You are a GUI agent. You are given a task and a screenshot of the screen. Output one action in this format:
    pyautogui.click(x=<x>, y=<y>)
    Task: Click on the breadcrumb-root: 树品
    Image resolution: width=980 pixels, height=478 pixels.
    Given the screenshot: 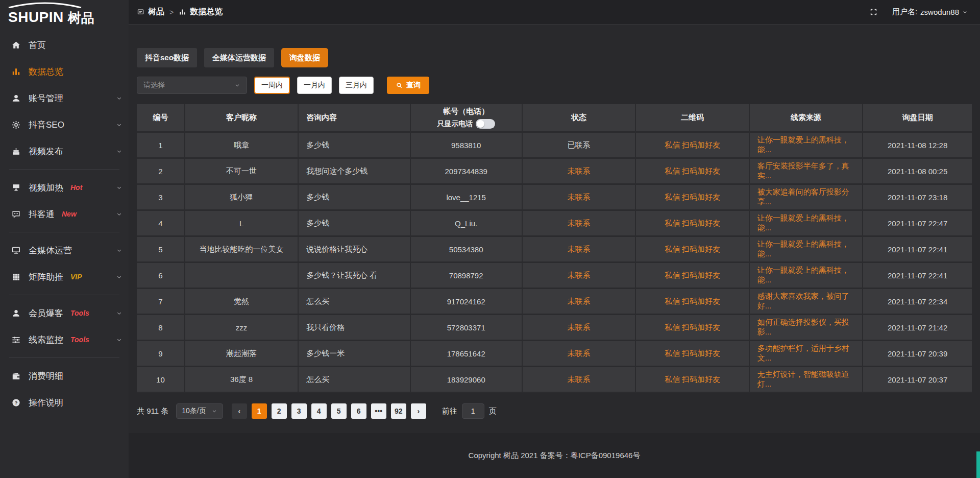 What is the action you would take?
    pyautogui.click(x=156, y=12)
    